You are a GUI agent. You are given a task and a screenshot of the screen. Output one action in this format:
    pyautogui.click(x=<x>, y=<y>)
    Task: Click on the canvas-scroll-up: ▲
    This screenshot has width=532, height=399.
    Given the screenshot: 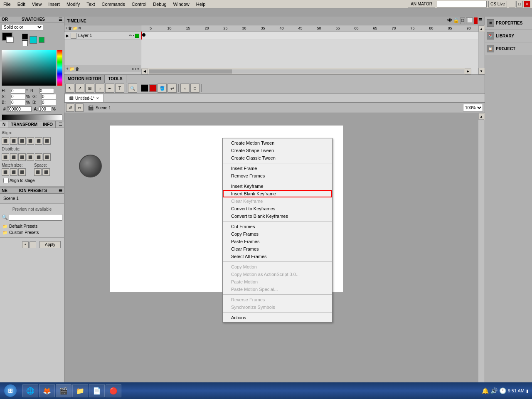 What is the action you would take?
    pyautogui.click(x=481, y=116)
    